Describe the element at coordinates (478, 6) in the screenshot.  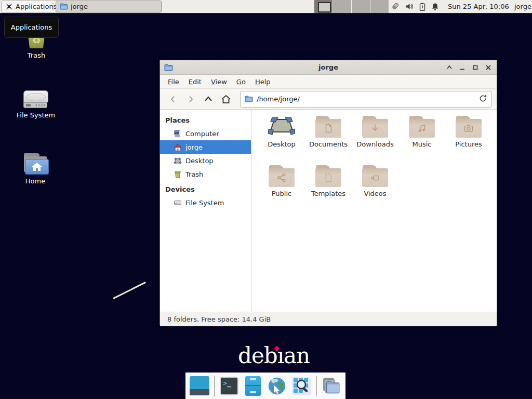
I see `panel-clock: Sun 25 Apr, 10:06` at that location.